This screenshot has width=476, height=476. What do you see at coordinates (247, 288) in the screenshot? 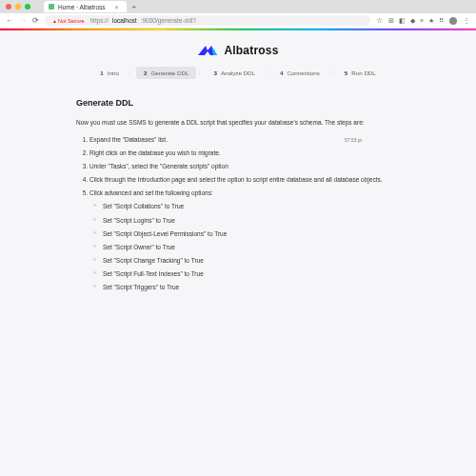
I see `list-item: Set "Script Triggers" to True` at bounding box center [247, 288].